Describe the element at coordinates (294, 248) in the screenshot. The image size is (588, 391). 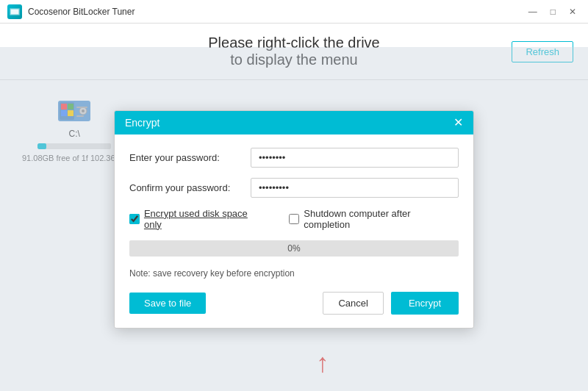
I see `progress-text: 0%` at that location.